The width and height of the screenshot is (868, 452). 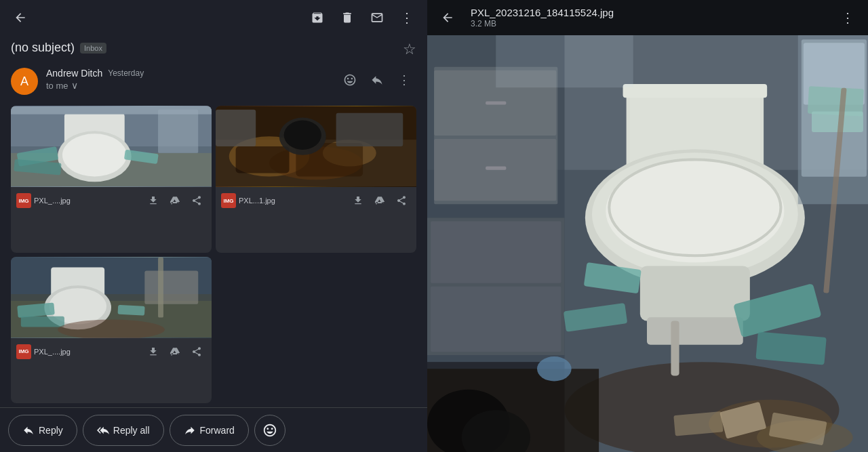 What do you see at coordinates (111, 201) in the screenshot?
I see `attachment-toolbar-1: IMG PXL_....jpg` at bounding box center [111, 201].